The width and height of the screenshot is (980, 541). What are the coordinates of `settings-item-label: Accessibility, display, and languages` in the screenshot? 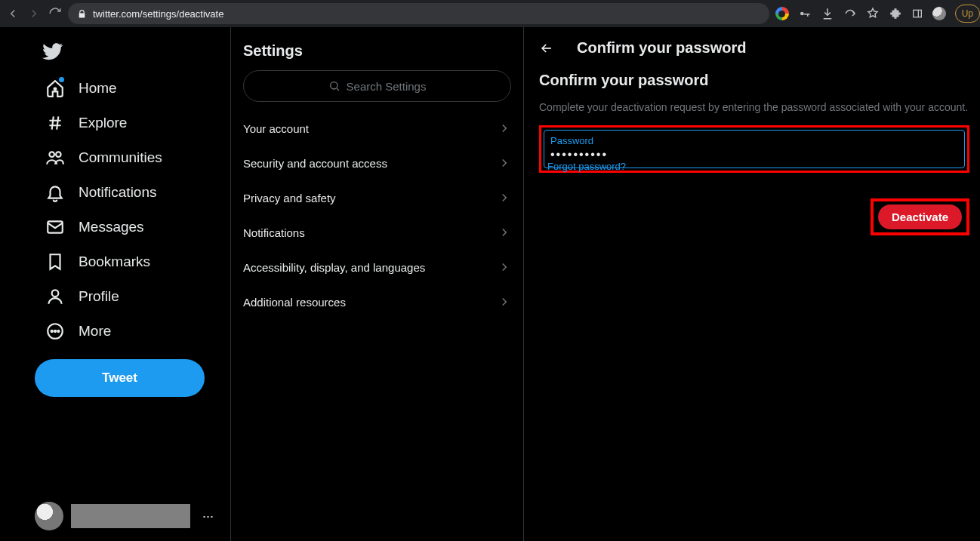 It's located at (334, 267).